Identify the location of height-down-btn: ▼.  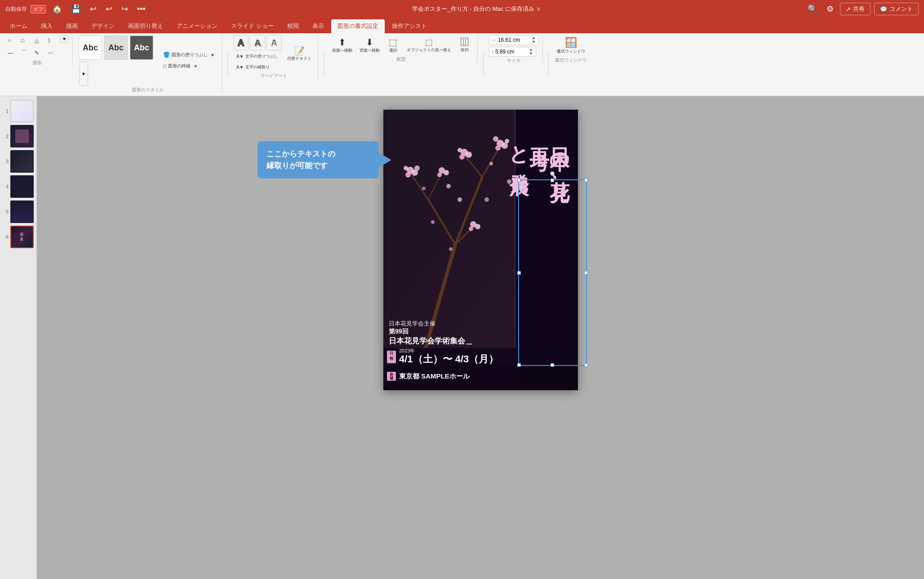
(531, 54).